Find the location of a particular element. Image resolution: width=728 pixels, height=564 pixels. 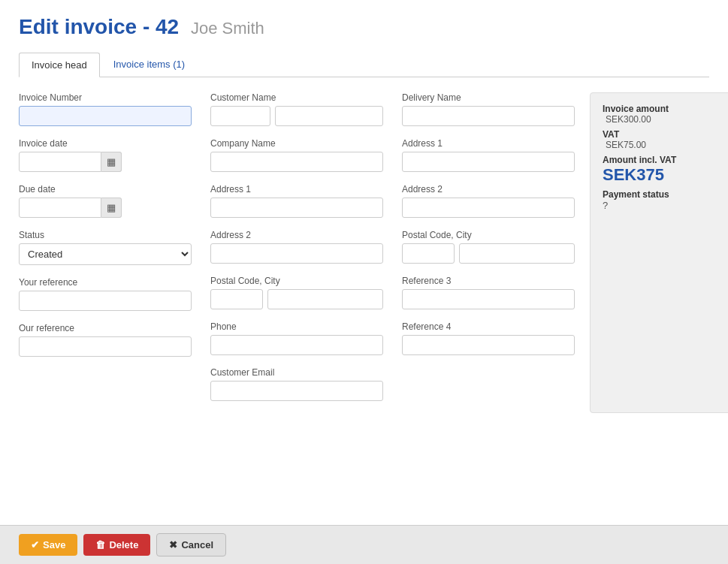

page-title-subtitle: Joe Smith is located at coordinates (228, 29).